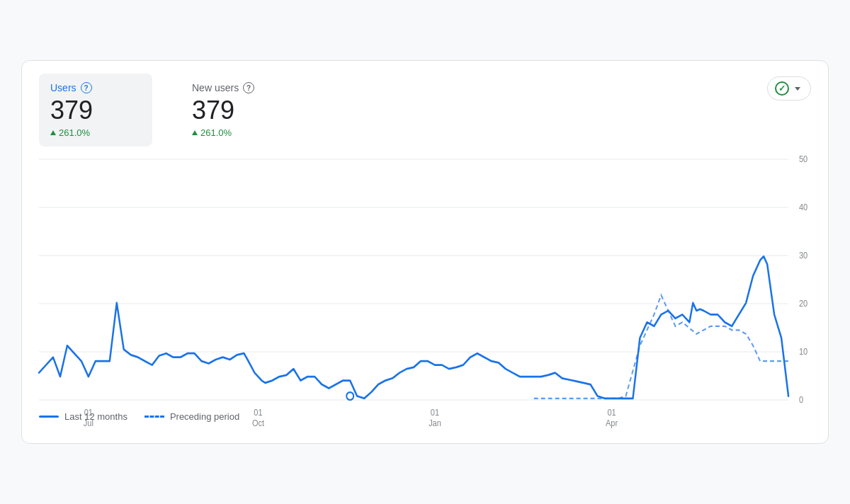 The height and width of the screenshot is (504, 850). What do you see at coordinates (782, 88) in the screenshot?
I see `checkmark-icon: ✓` at bounding box center [782, 88].